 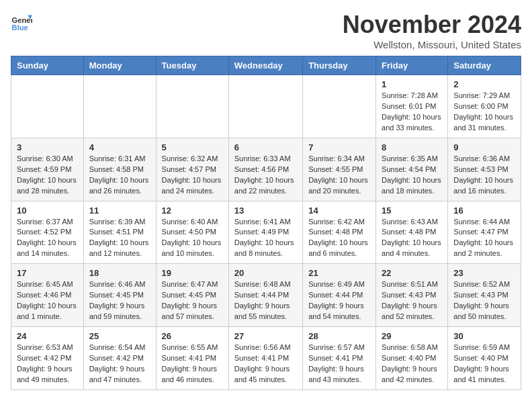 What do you see at coordinates (192, 336) in the screenshot?
I see `day-number: 26` at bounding box center [192, 336].